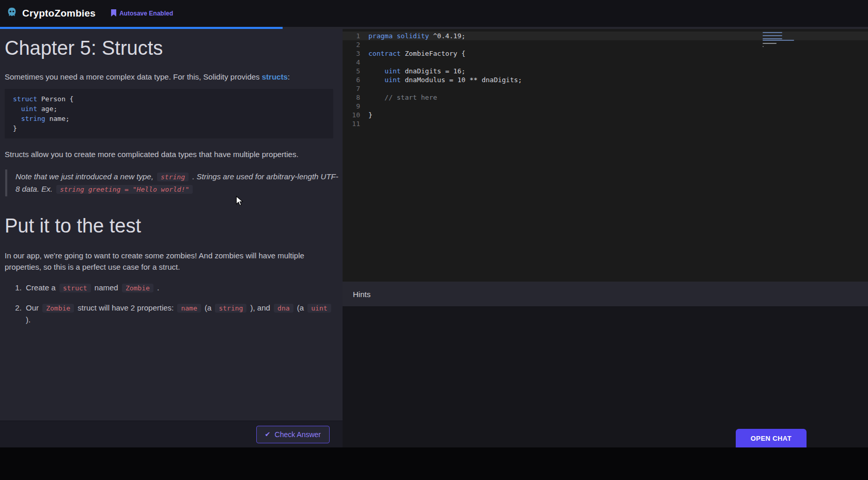 Image resolution: width=868 pixels, height=480 pixels. I want to click on line-number: 1, so click(355, 36).